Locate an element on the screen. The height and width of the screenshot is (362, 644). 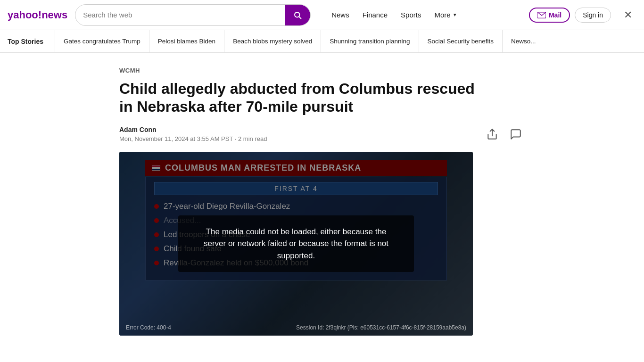
error-code: Error Code: 400-4 is located at coordinates (149, 328).